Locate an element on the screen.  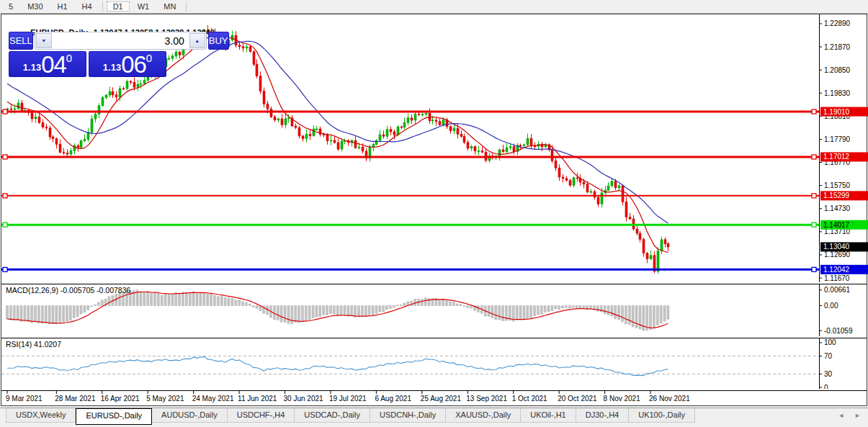
svg-text: 1.21870 is located at coordinates (837, 48).